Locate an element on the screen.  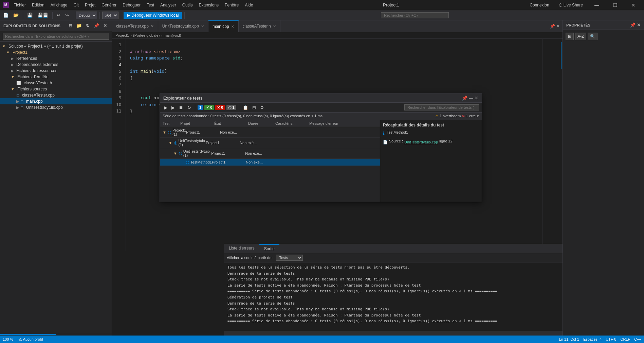
menu-affichage: Affichage is located at coordinates (59, 5).